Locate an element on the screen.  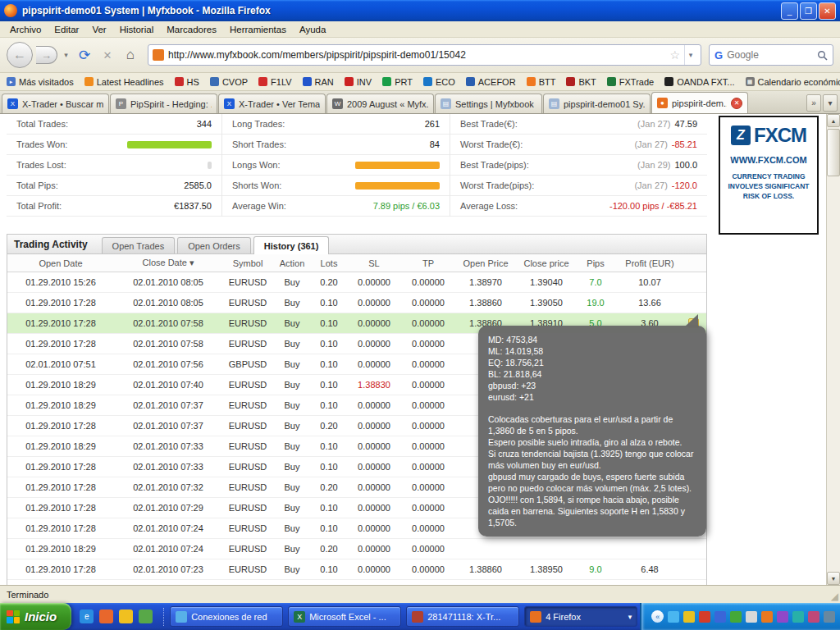
table-row: 01.29.2010 17:28 02.01.2010 07:23 EURUSD… is located at coordinates (357, 569).